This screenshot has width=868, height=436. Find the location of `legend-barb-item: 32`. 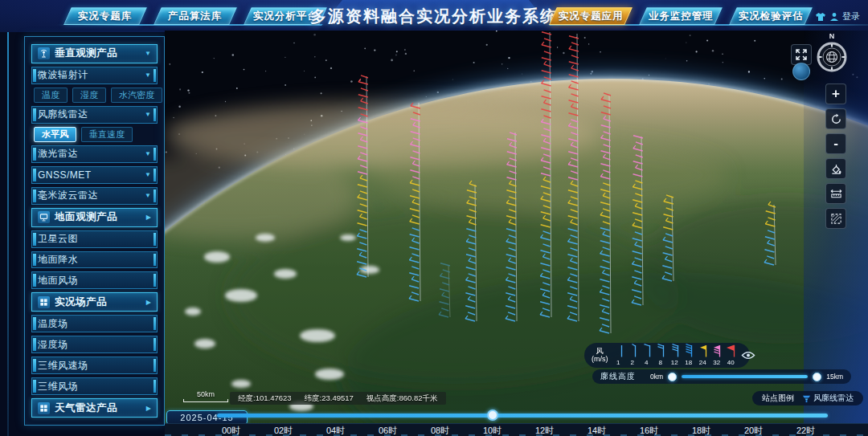

legend-barb-item: 32 is located at coordinates (717, 355).